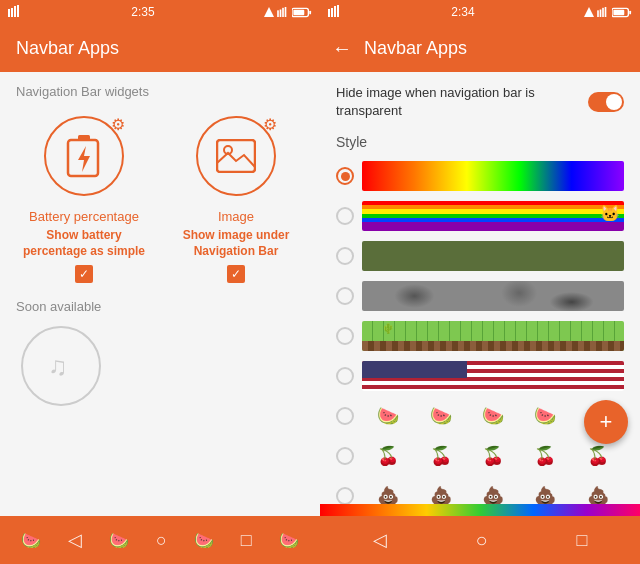 The height and width of the screenshot is (564, 640). I want to click on style-row-nyan: 🐱, so click(480, 216).